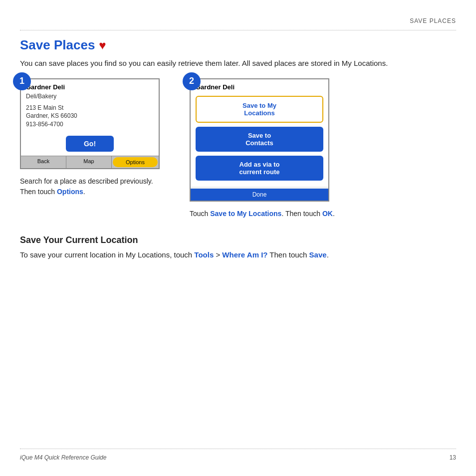 This screenshot has width=476, height=476. What do you see at coordinates (327, 214) in the screenshot?
I see `ok-highlight: OK` at bounding box center [327, 214].